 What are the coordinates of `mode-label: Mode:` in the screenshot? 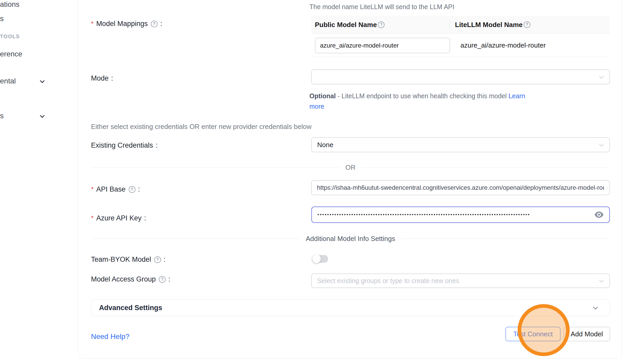 It's located at (102, 78).